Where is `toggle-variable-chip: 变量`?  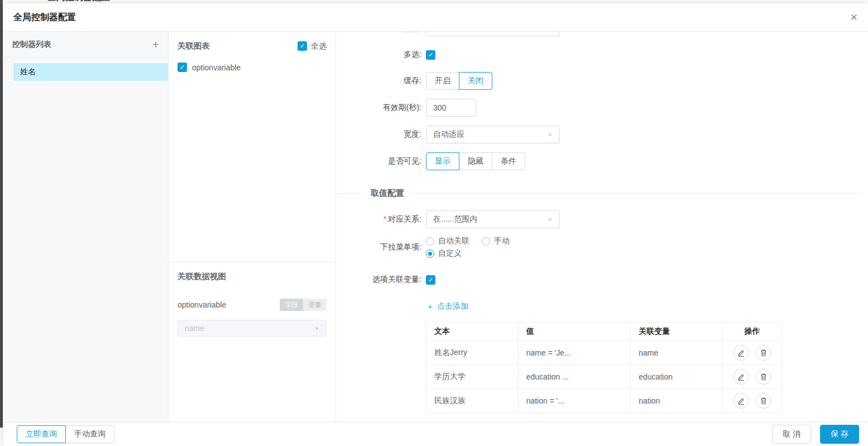 toggle-variable-chip: 变量 is located at coordinates (315, 305).